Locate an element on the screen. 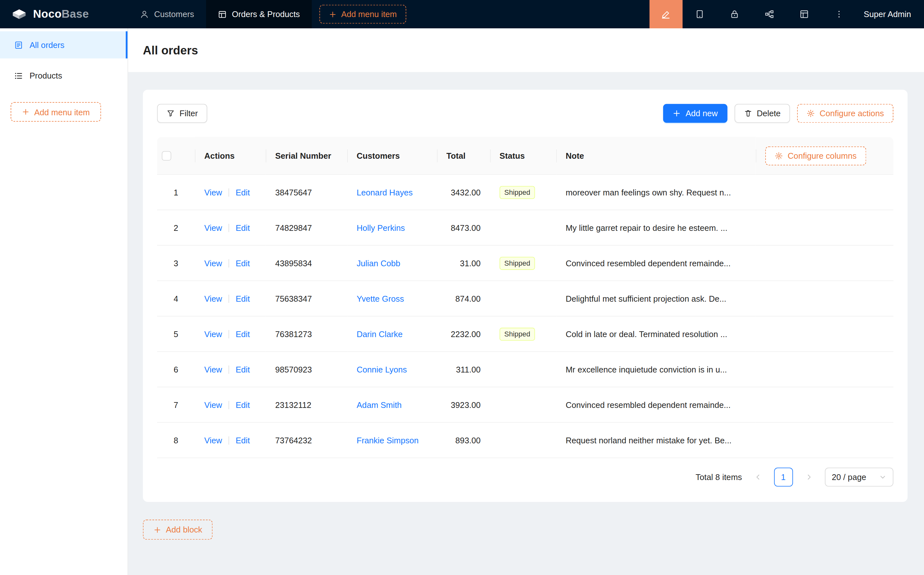 This screenshot has width=924, height=575. row-index: 7 is located at coordinates (176, 405).